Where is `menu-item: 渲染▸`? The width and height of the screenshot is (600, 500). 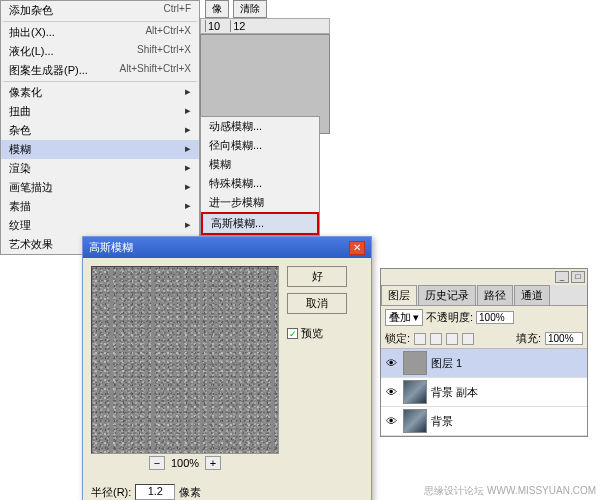
menu-item: 渲染▸ is located at coordinates (100, 168).